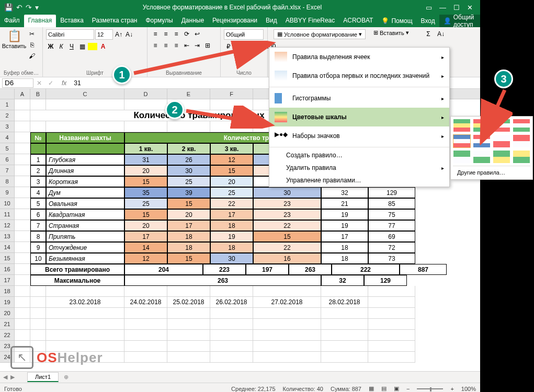 The image size is (534, 392). Describe the element at coordinates (7, 314) in the screenshot. I see `row-header: 20` at that location.